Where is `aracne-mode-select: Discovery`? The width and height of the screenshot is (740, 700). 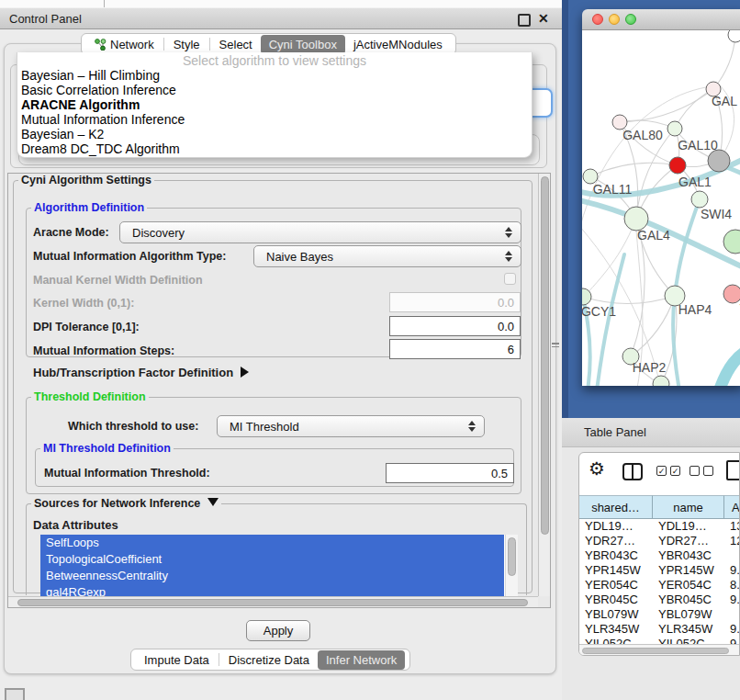
aracne-mode-select: Discovery is located at coordinates (320, 232).